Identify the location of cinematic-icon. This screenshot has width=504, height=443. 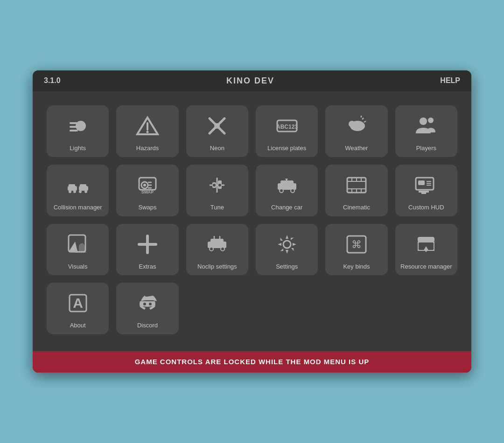
(357, 185).